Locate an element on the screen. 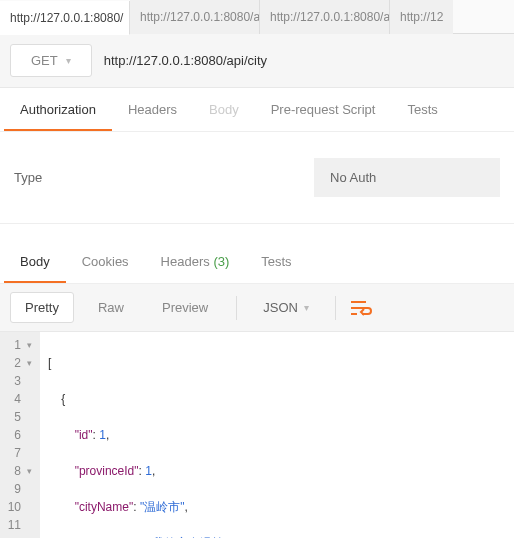 This screenshot has width=514, height=538. response-tab-cookies: Cookies is located at coordinates (106, 262).